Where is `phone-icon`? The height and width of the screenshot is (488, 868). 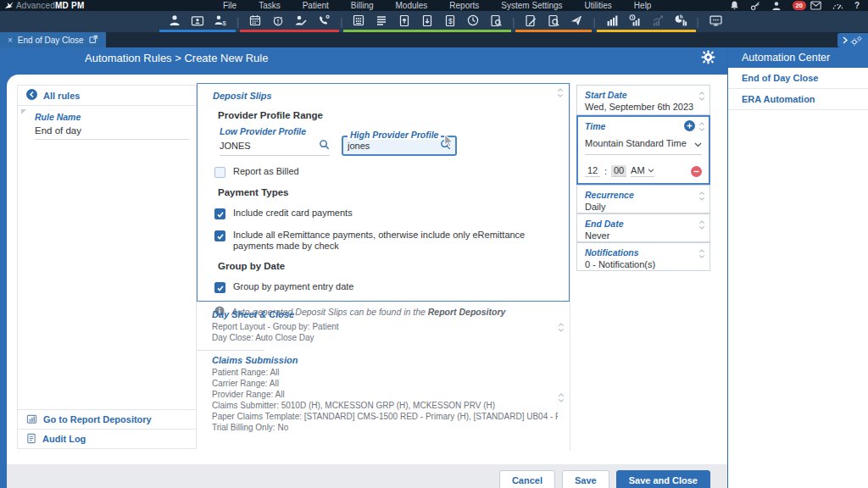 phone-icon is located at coordinates (324, 20).